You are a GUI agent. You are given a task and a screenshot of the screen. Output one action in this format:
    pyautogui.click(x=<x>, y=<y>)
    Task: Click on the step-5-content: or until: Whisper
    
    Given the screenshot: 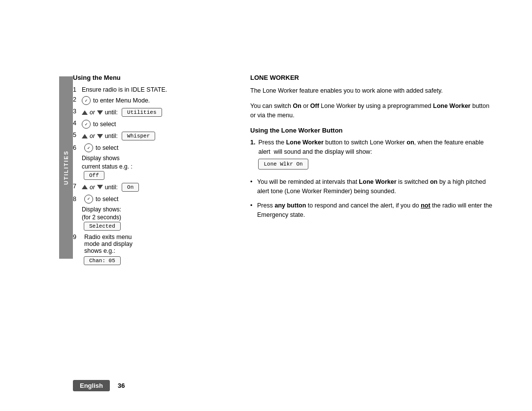 What is the action you would take?
    pyautogui.click(x=156, y=136)
    